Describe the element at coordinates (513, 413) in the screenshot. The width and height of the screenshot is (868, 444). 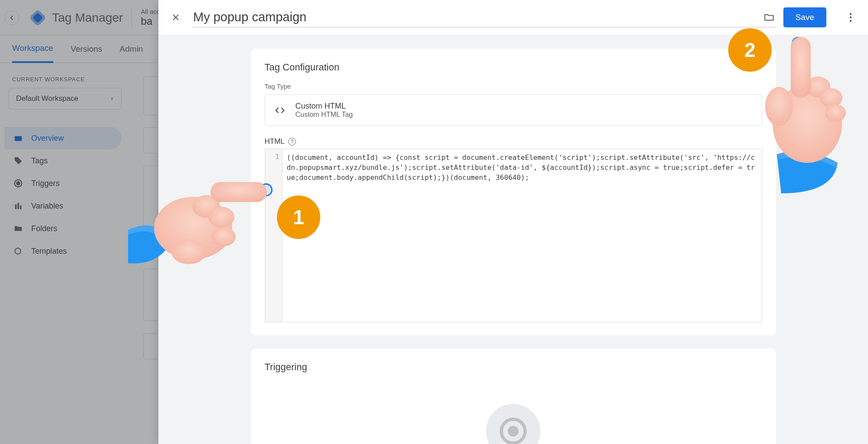
I see `triggering-empty-state` at that location.